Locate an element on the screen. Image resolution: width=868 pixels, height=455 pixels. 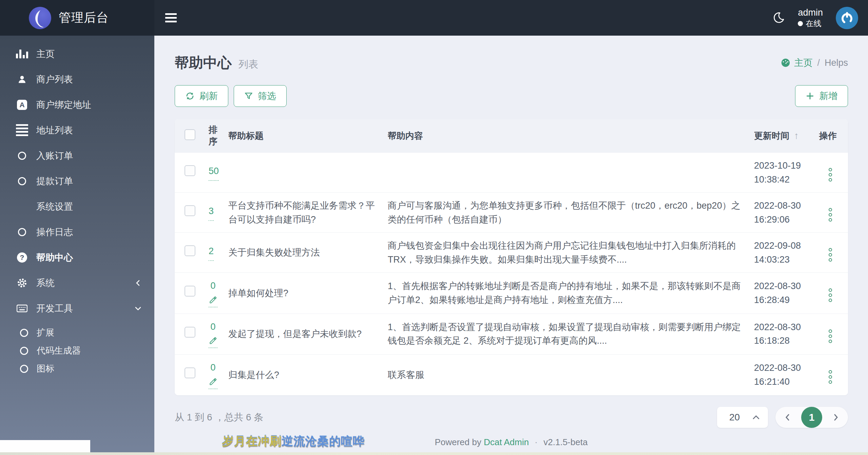
current-page-button: 1 is located at coordinates (812, 417).